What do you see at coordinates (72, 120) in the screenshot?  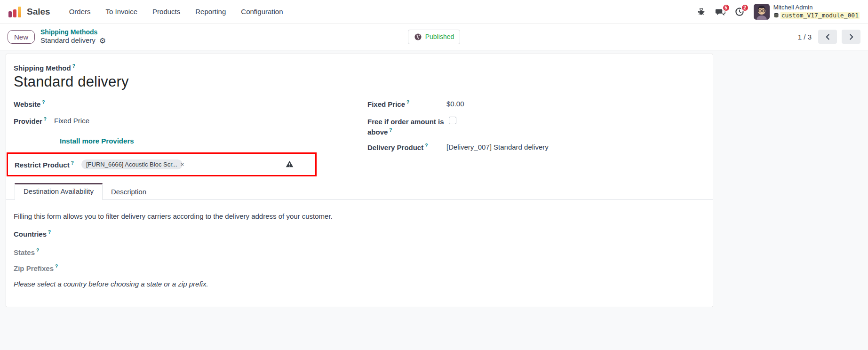 I see `provider-field: Fixed Price` at bounding box center [72, 120].